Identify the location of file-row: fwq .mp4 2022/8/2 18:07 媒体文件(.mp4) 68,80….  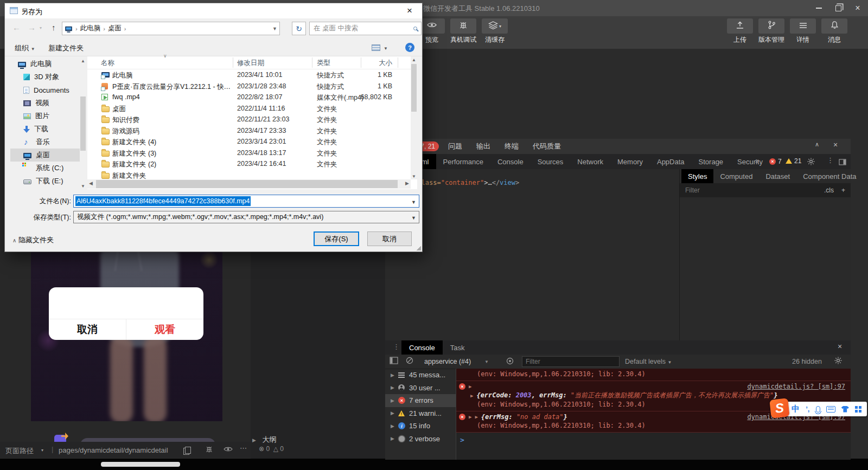
(249, 98).